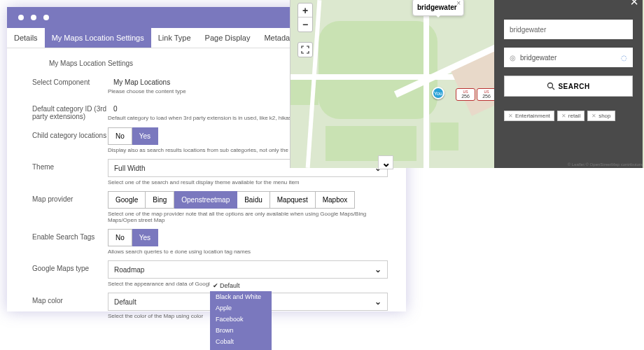 This screenshot has width=644, height=350. Describe the element at coordinates (241, 319) in the screenshot. I see `dd-item-facebook: Facebook` at that location.